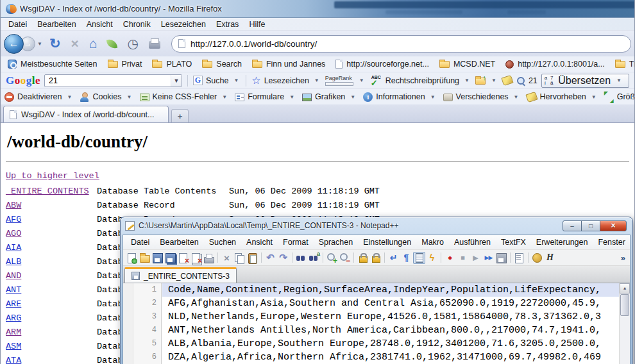  I want to click on word-wrap-icon, so click(394, 258).